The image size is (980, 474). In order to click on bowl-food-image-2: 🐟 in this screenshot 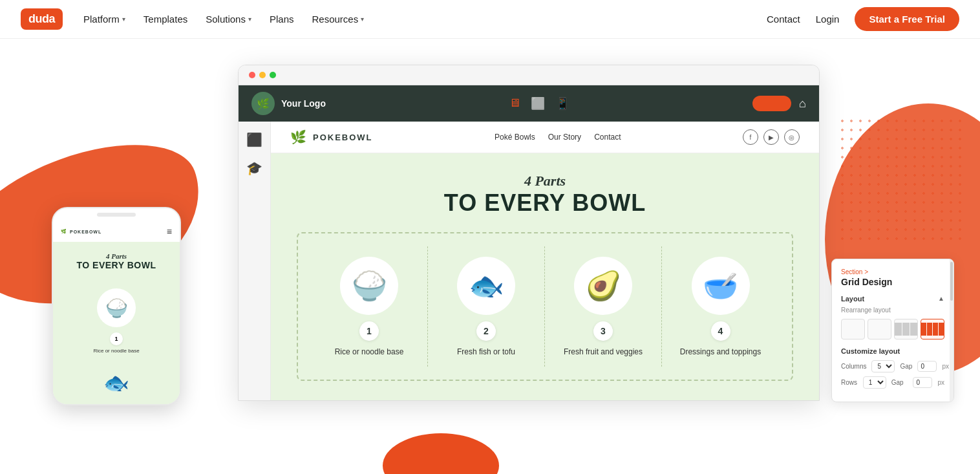, I will do `click(486, 286)`.